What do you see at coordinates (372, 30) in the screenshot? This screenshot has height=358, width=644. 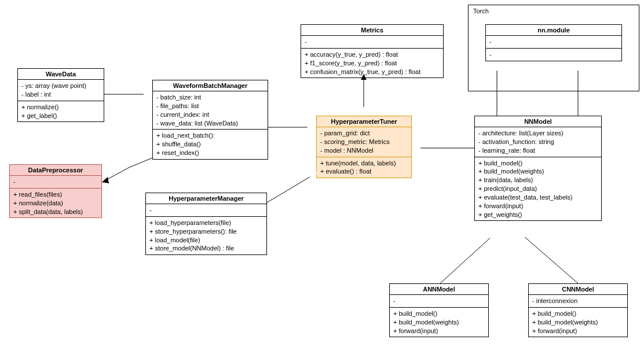 I see `class-title: Metrics` at bounding box center [372, 30].